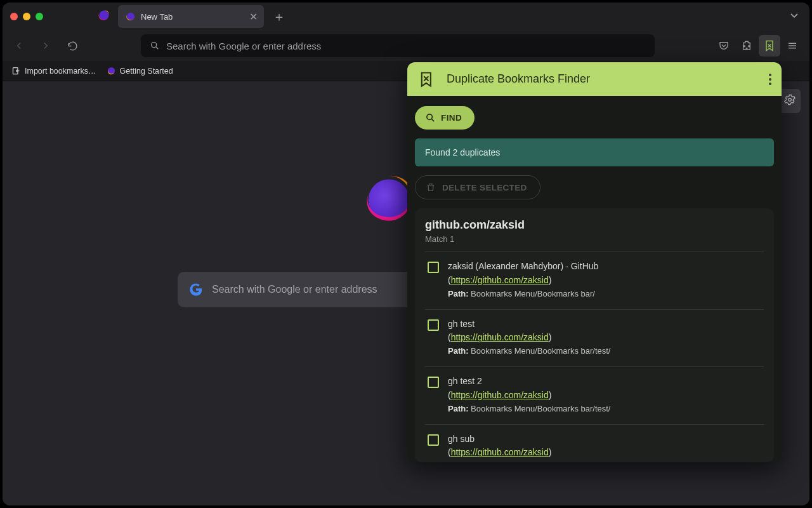  Describe the element at coordinates (770, 79) in the screenshot. I see `popup-menu-button` at that location.